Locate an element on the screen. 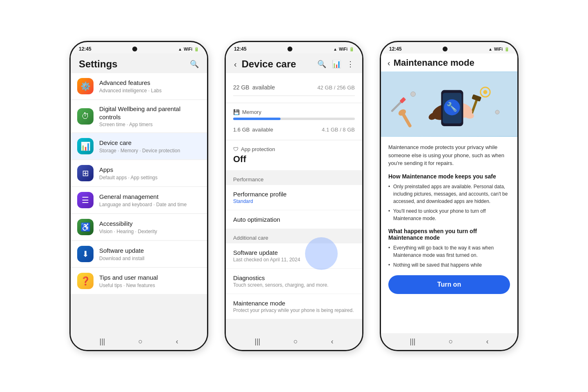 The width and height of the screenshot is (588, 392). maintenance-page-title: Maintenance mode is located at coordinates (434, 63).